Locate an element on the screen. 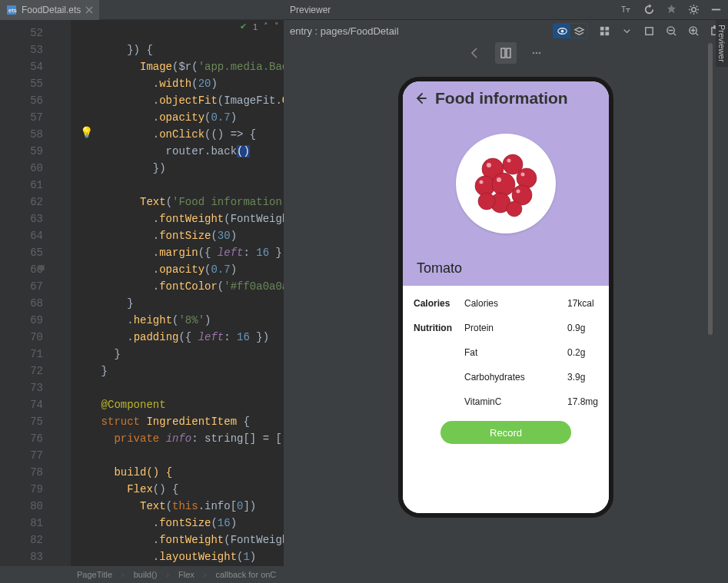  calories-label: Calories is located at coordinates (439, 303).